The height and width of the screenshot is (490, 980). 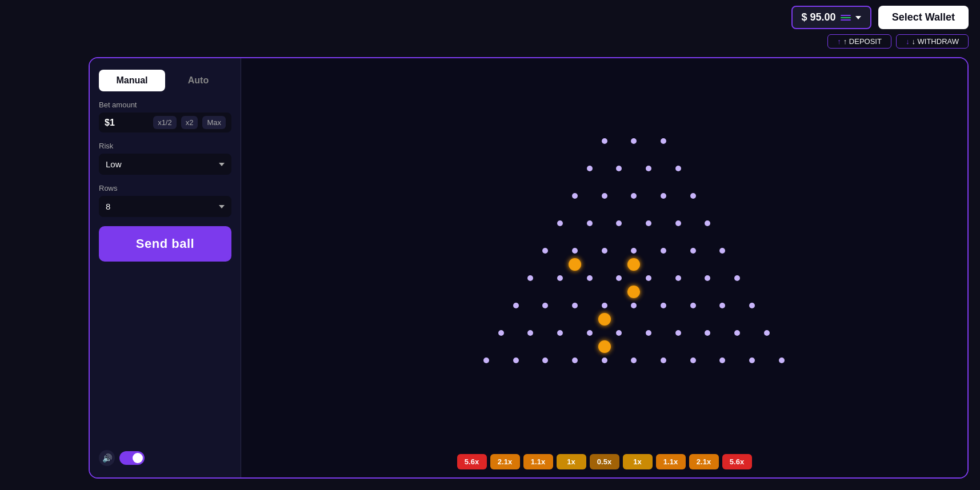 What do you see at coordinates (472, 461) in the screenshot?
I see `multiplier-badge-0: 5.6x` at bounding box center [472, 461].